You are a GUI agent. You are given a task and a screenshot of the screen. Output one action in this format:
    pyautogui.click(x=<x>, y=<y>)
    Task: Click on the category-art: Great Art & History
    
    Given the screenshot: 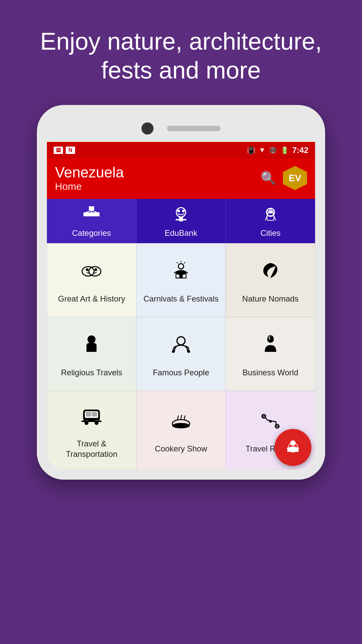 What is the action you would take?
    pyautogui.click(x=92, y=280)
    